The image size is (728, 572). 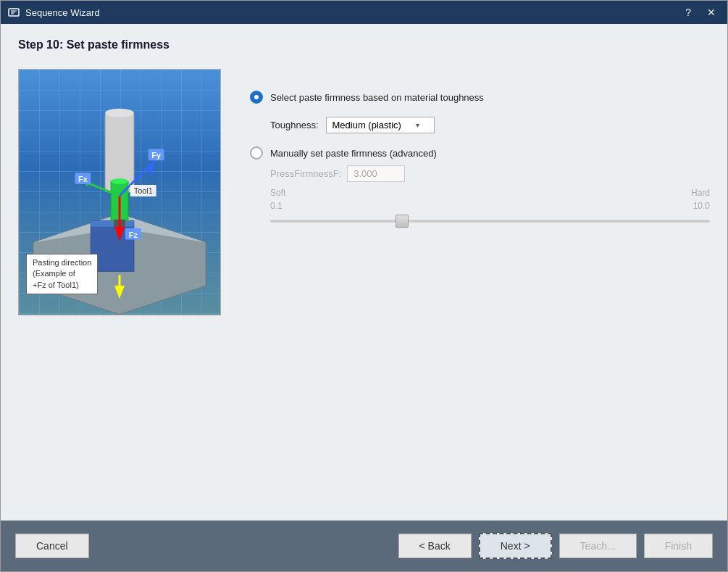 I want to click on slider-section: Soft Hard 0.1 10.0, so click(x=480, y=208).